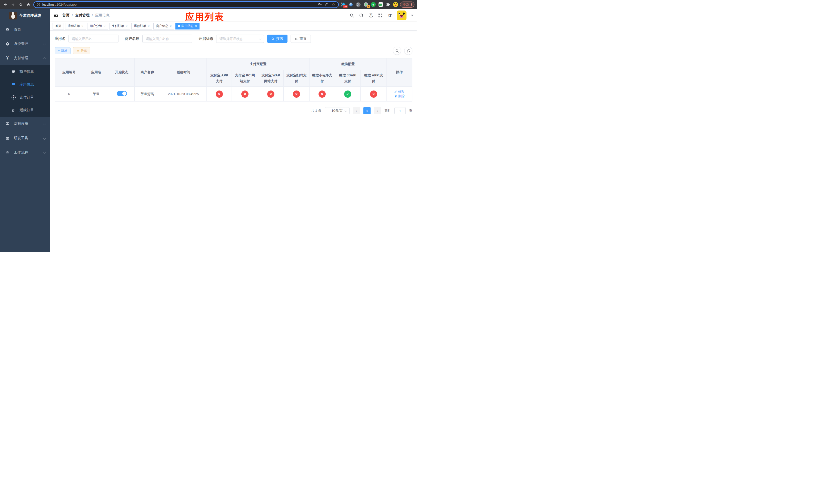  What do you see at coordinates (401, 16) in the screenshot?
I see `avatar` at bounding box center [401, 16].